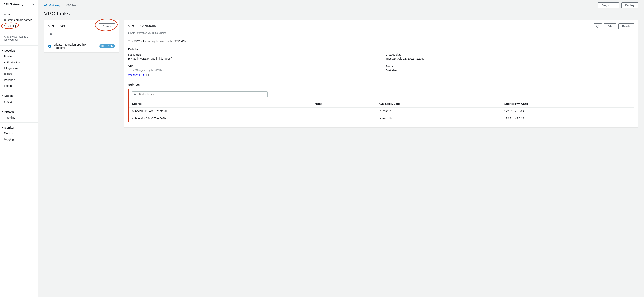 The height and width of the screenshot is (297, 644). I want to click on pager-next-icon: ›, so click(630, 94).